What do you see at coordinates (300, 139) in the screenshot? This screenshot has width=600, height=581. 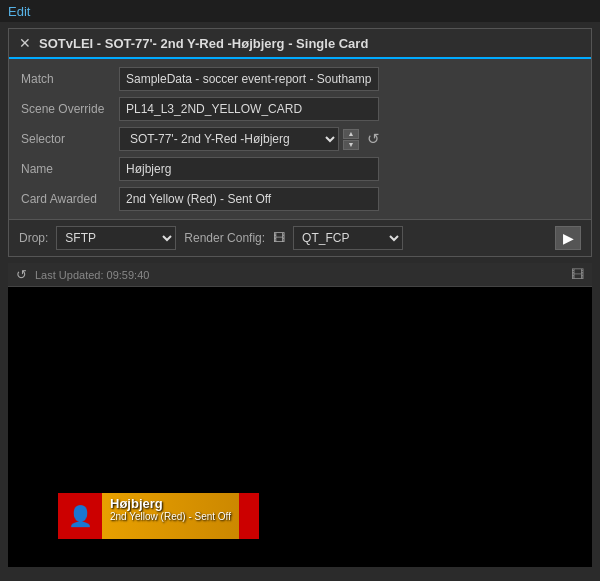 I see `selector-row: Selector SOT-77'- 2nd Y-Red -Højbjerg ▲ …` at bounding box center [300, 139].